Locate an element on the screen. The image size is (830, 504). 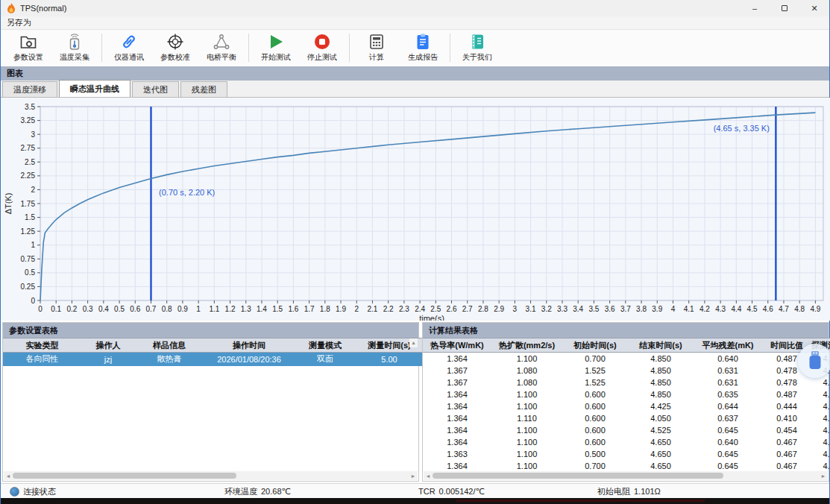
tab-transient-rise-curve: 瞬态温升曲线 is located at coordinates (95, 88).